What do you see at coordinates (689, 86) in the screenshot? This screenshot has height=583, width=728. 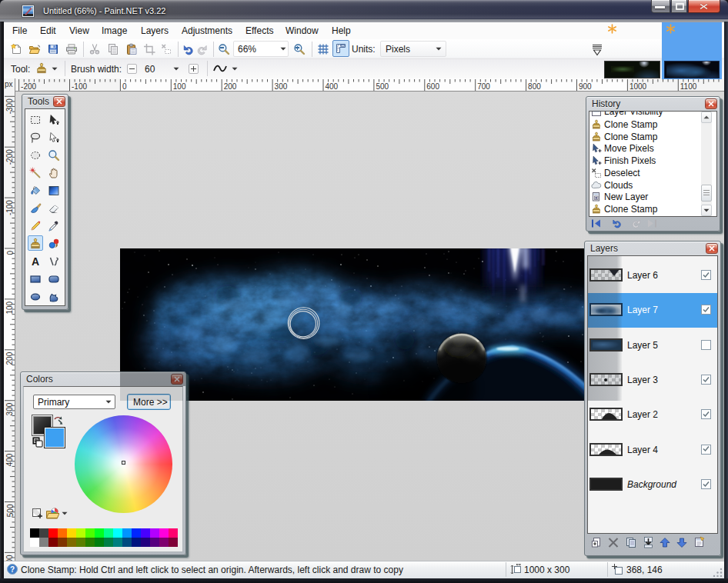 I see `svg-text: 1100` at bounding box center [689, 86].